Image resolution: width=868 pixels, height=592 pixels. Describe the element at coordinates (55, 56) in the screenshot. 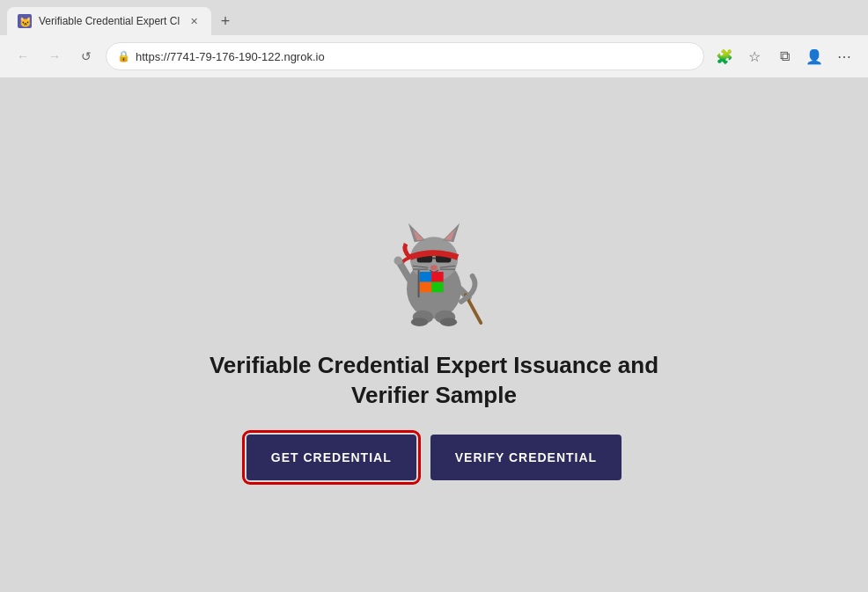

I see `forward-button: →` at that location.